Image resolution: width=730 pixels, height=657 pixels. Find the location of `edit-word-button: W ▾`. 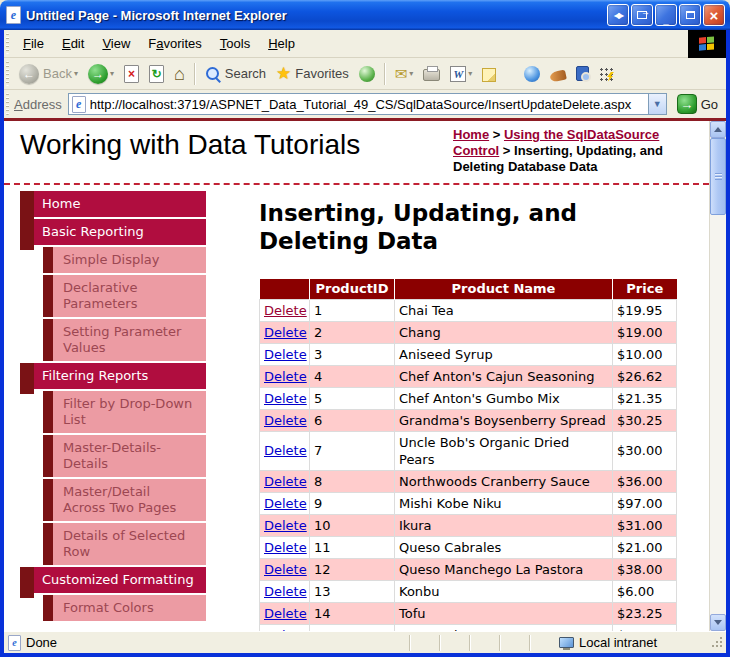

edit-word-button: W ▾ is located at coordinates (461, 74).